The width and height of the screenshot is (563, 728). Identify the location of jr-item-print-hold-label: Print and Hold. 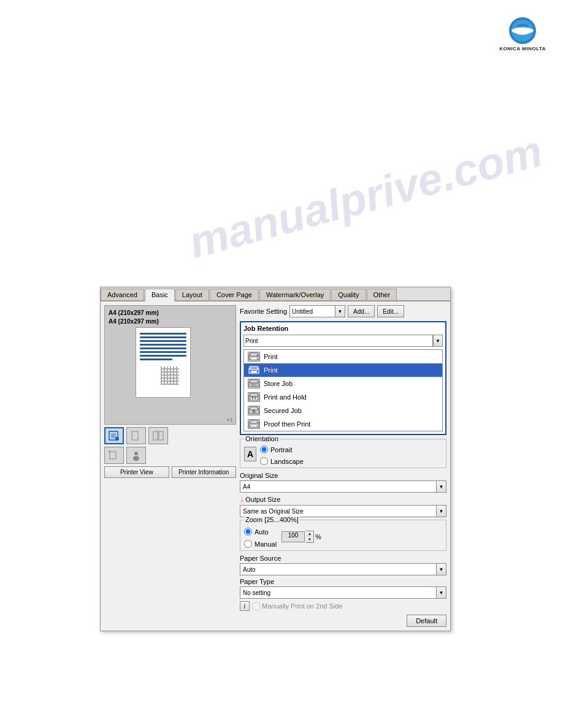
(285, 397).